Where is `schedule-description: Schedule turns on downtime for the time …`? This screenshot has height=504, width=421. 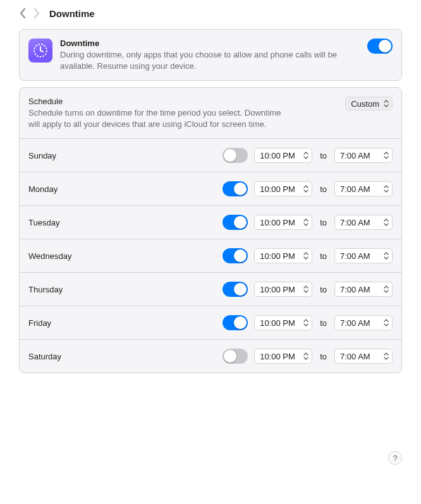 schedule-description: Schedule turns on downtime for the time … is located at coordinates (161, 119).